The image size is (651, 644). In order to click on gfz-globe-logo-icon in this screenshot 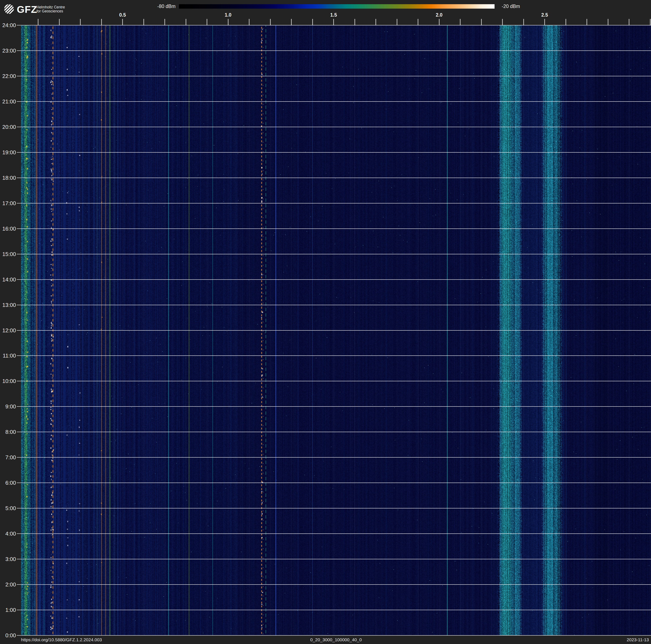, I will do `click(9, 9)`.